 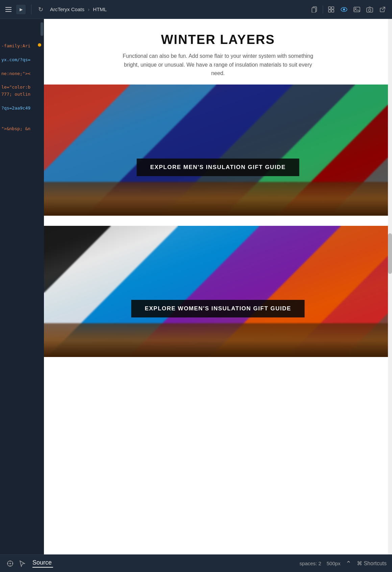 I want to click on preview-scrollbar, so click(x=390, y=287).